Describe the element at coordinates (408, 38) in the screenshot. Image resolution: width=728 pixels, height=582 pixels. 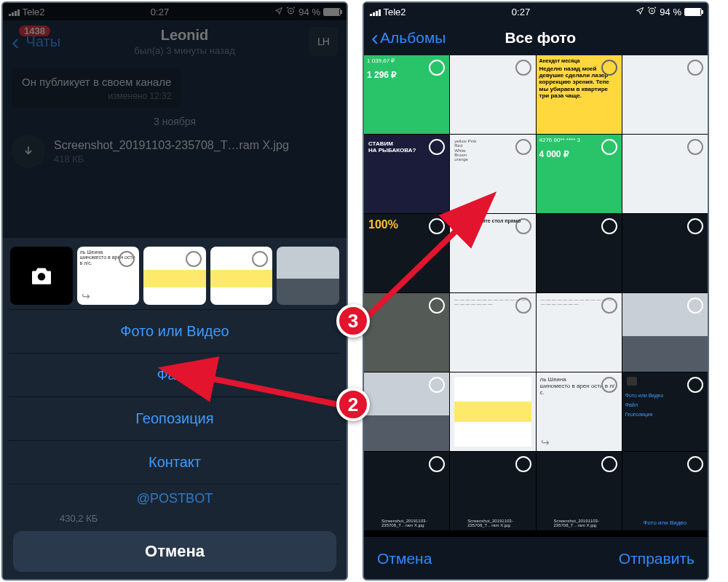
I see `albums-back-button: ‹ Альбомы` at that location.